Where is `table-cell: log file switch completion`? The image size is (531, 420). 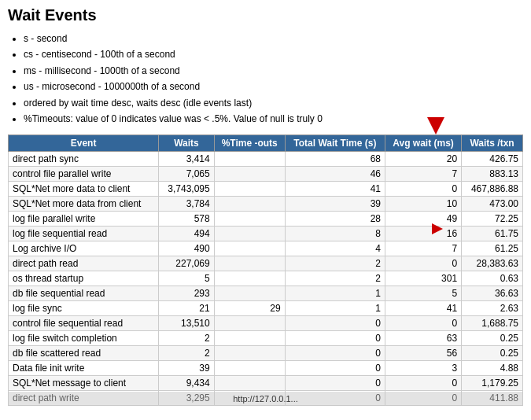 table-cell: log file switch completion is located at coordinates (83, 338).